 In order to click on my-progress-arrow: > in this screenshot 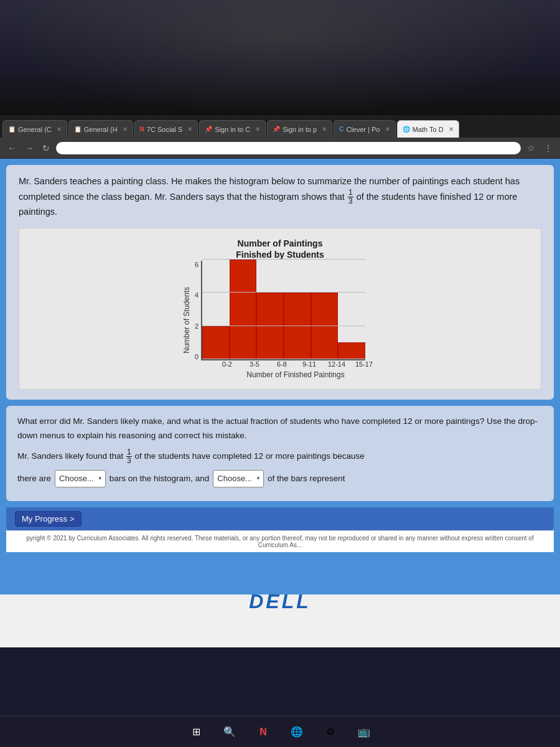, I will do `click(72, 519)`.